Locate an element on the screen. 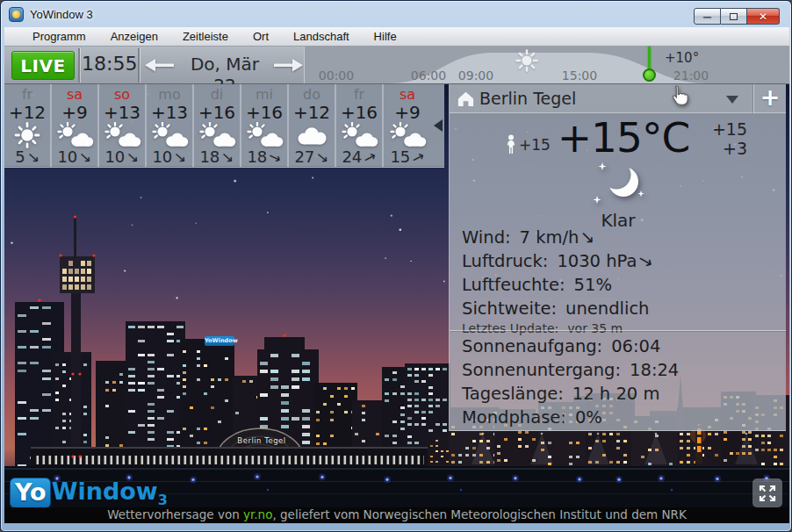 Image resolution: width=792 pixels, height=532 pixels. high-temp: +15 is located at coordinates (730, 129).